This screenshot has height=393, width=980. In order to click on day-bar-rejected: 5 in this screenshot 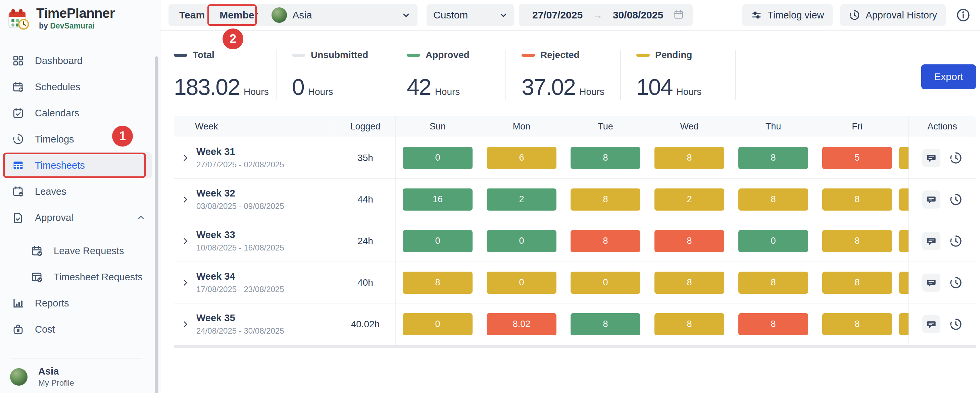, I will do `click(857, 158)`.